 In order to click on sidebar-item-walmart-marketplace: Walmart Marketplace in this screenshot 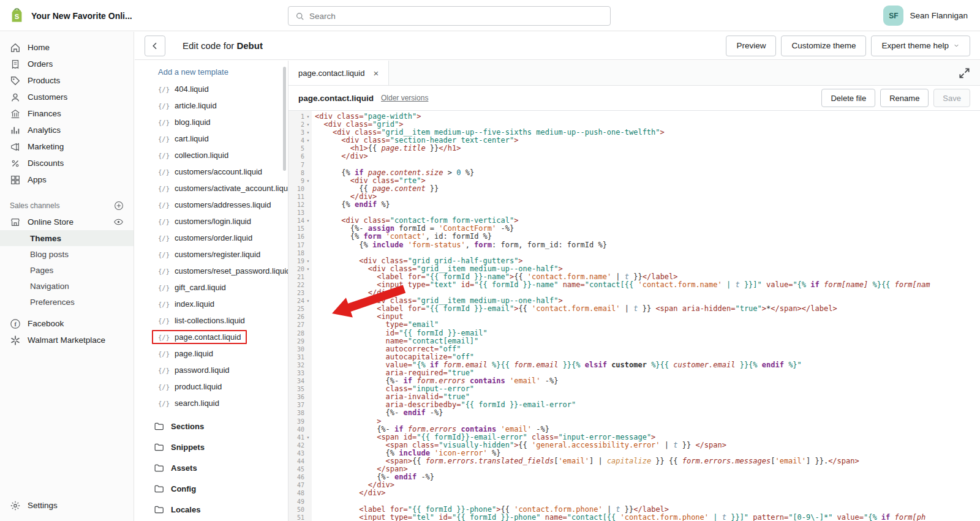, I will do `click(67, 340)`.